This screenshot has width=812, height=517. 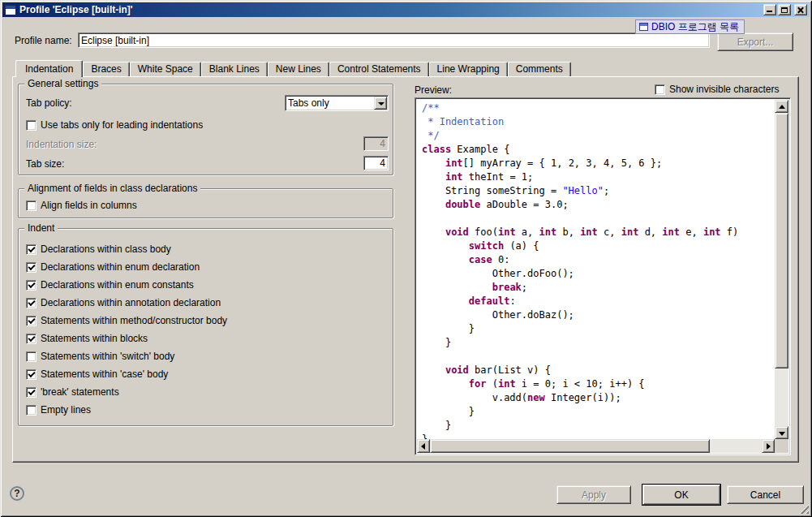 What do you see at coordinates (11, 10) in the screenshot?
I see `window-icon` at bounding box center [11, 10].